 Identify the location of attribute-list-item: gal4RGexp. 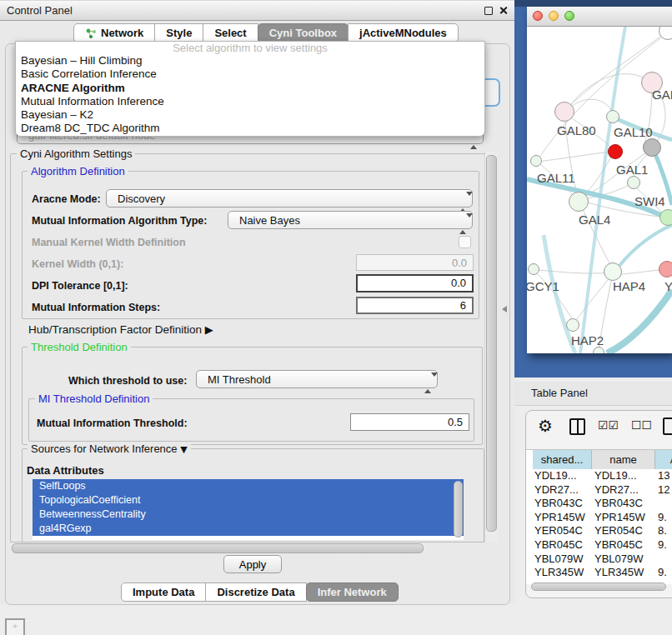
(248, 528).